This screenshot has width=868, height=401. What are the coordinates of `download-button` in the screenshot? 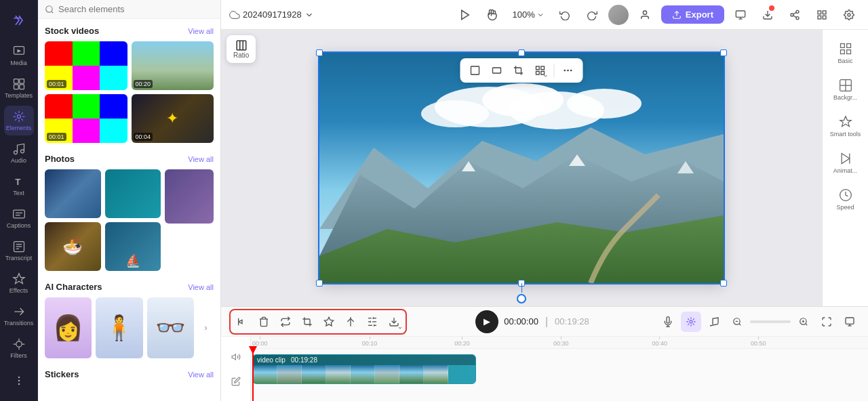 It's located at (768, 15).